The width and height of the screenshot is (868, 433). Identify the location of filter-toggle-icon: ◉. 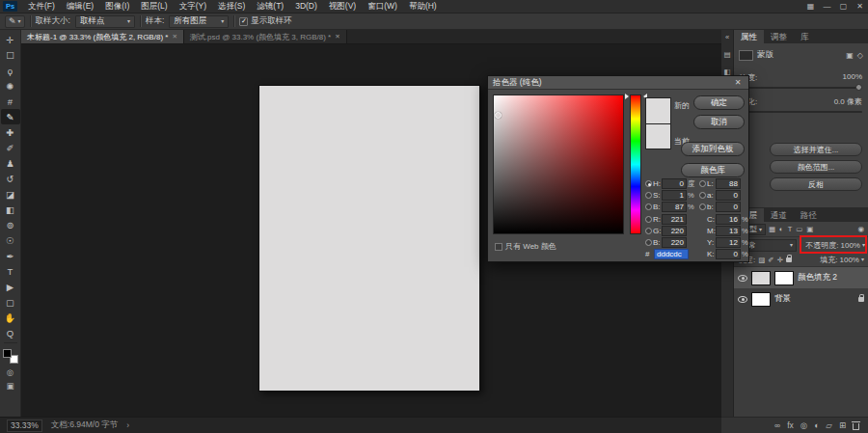
(860, 230).